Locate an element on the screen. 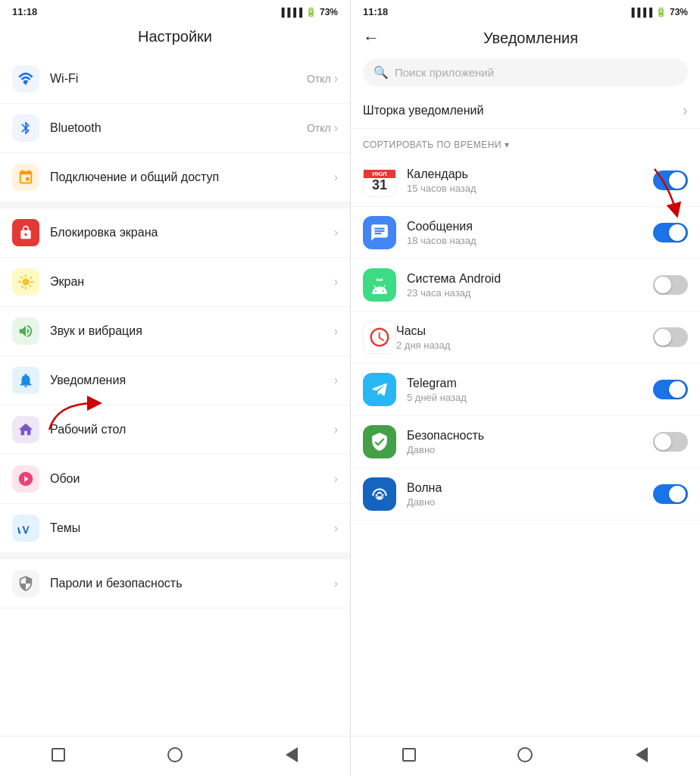 Image resolution: width=700 pixels, height=776 pixels. notifications-label: Уведомления is located at coordinates (192, 380).